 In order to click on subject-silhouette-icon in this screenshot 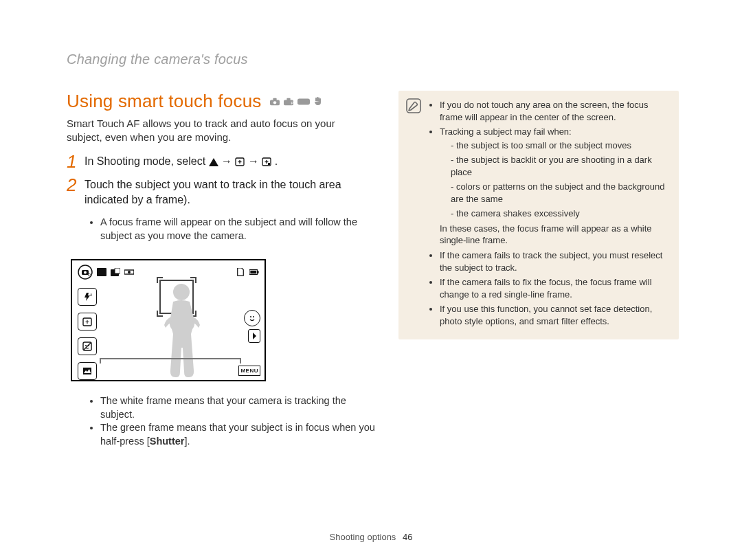, I will do `click(184, 331)`.